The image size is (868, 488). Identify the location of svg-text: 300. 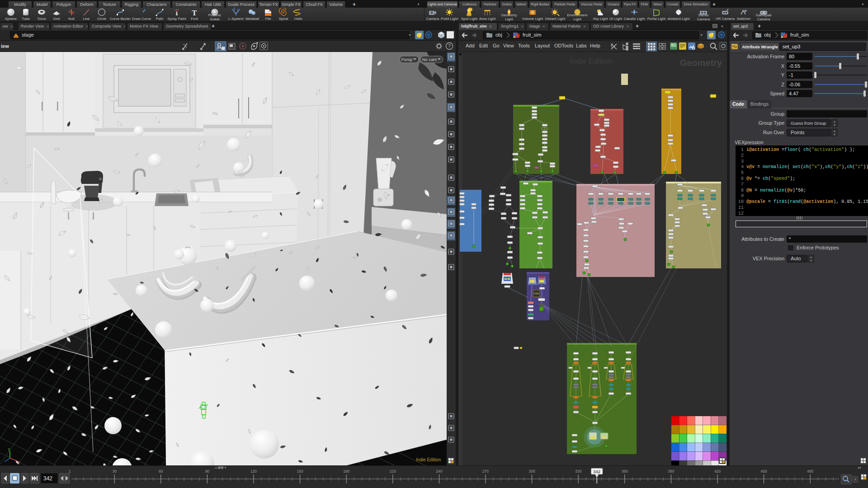
(532, 471).